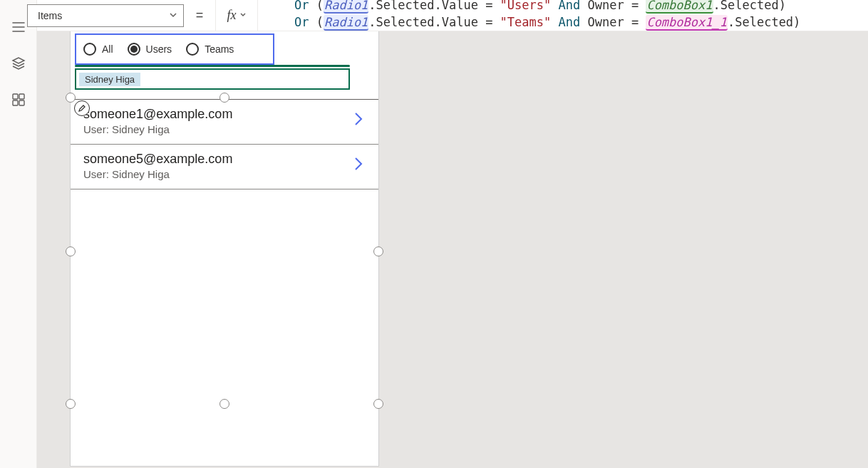 The height and width of the screenshot is (468, 868). I want to click on radio-label: All, so click(108, 49).